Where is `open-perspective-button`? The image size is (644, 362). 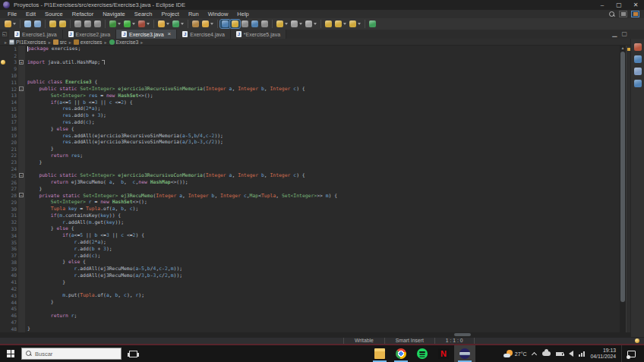 open-perspective-button is located at coordinates (623, 14).